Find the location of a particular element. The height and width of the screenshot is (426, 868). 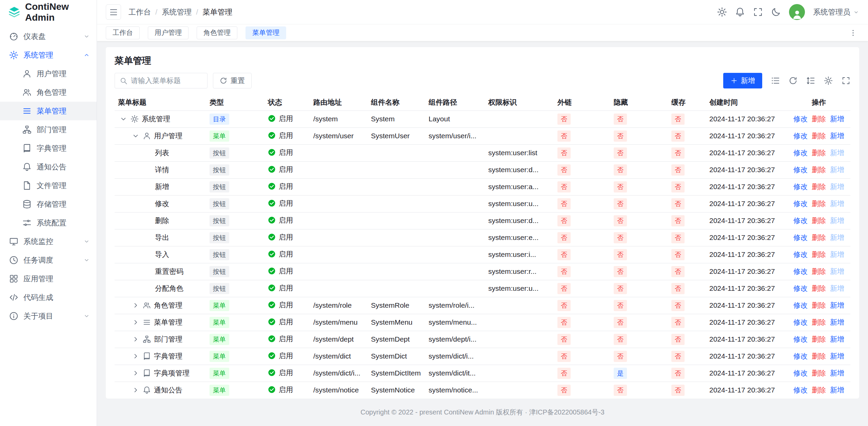

avatar is located at coordinates (797, 12).